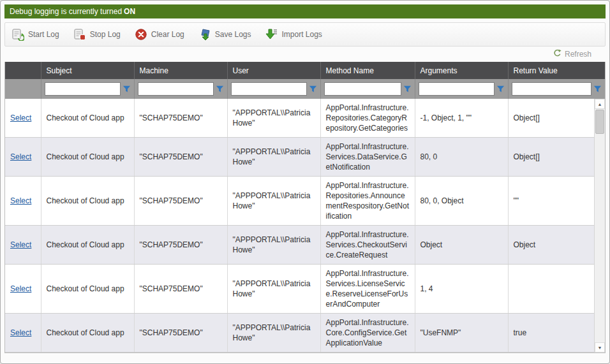  I want to click on import-logs-button: Import Logs, so click(294, 34).